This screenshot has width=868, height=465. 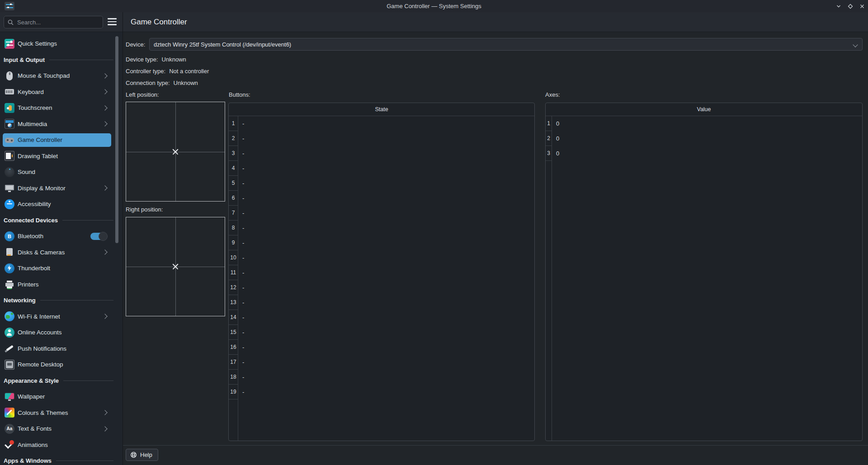 What do you see at coordinates (704, 138) in the screenshot?
I see `axes-table-body: 102030` at bounding box center [704, 138].